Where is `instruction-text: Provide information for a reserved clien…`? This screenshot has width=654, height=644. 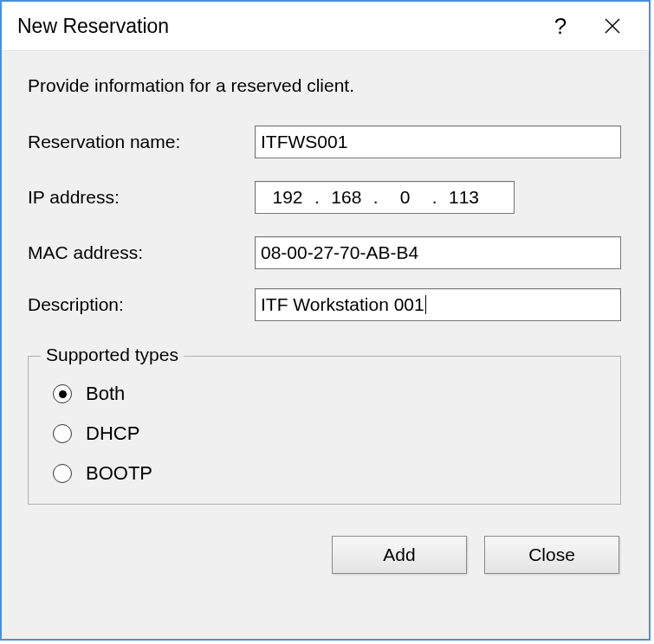 instruction-text: Provide information for a reserved clien… is located at coordinates (324, 86).